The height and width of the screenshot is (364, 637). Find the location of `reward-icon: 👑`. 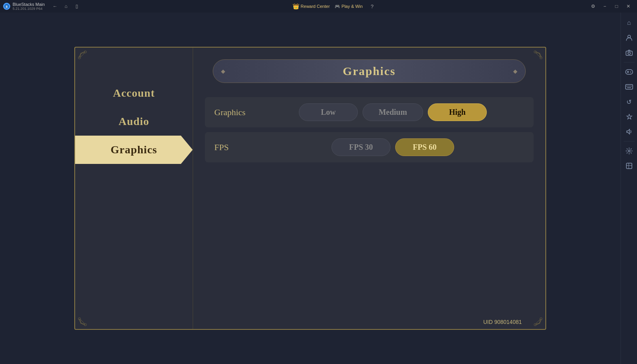

reward-icon: 👑 is located at coordinates (296, 6).